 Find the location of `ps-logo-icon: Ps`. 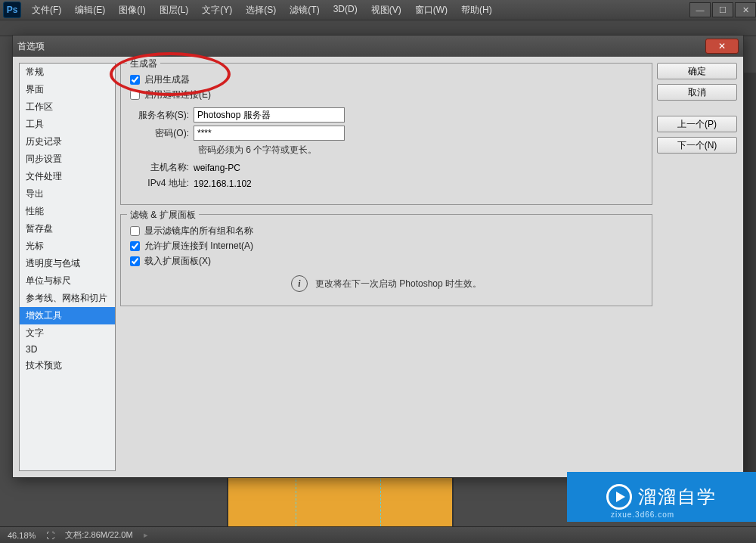

ps-logo-icon: Ps is located at coordinates (12, 10).